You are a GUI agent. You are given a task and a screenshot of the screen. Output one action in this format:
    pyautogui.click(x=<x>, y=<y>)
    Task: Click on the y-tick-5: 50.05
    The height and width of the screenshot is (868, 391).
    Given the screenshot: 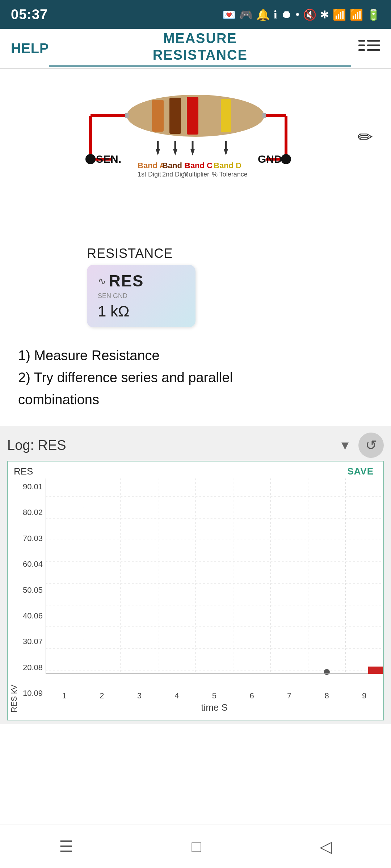 What is the action you would take?
    pyautogui.click(x=33, y=590)
    